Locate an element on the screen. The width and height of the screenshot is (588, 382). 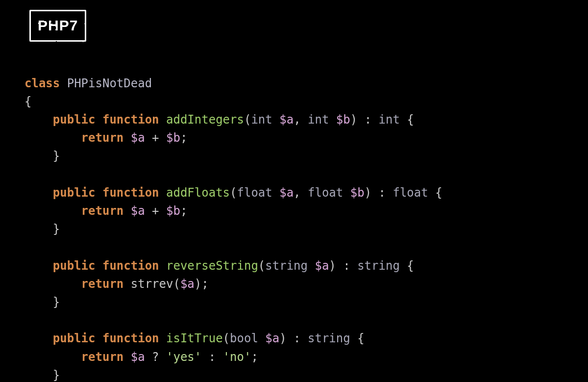
string-no: 'no' is located at coordinates (237, 357).